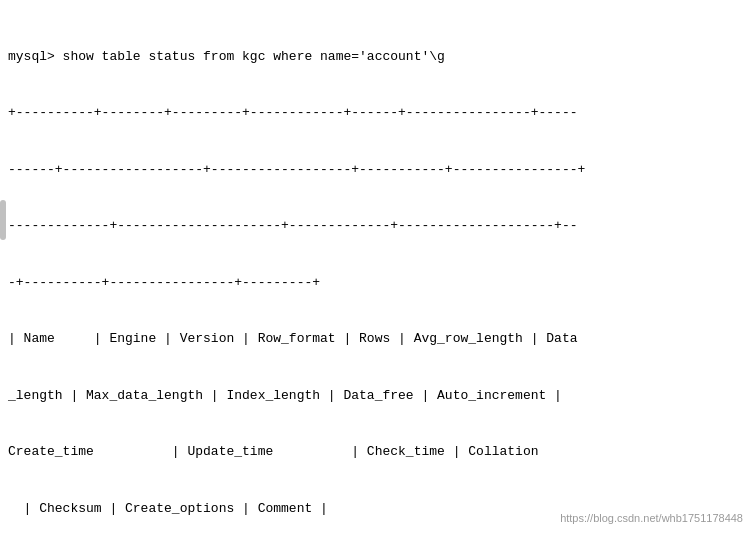  I want to click on watermark: https://blog.csdn.net/whb1751178448, so click(652, 518).